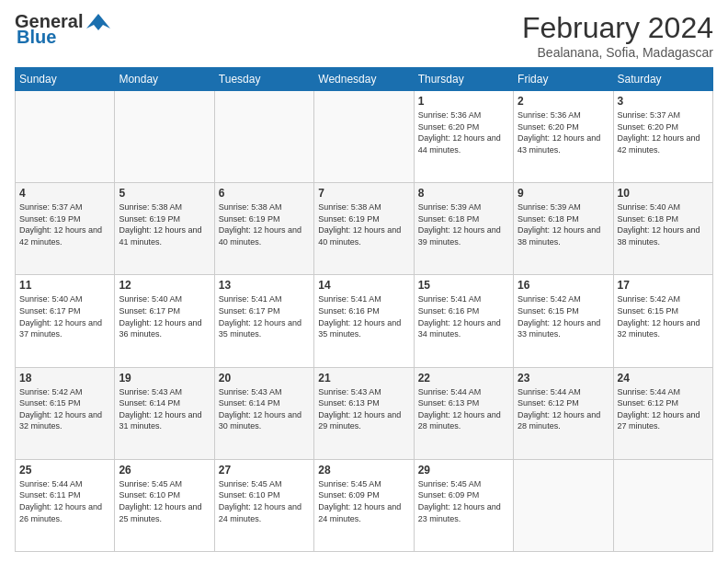 The width and height of the screenshot is (728, 563). What do you see at coordinates (563, 321) in the screenshot?
I see `table-row: 16Sunrise: 5:42 AM Sunset: 6:15 PM Dayli…` at bounding box center [563, 321].